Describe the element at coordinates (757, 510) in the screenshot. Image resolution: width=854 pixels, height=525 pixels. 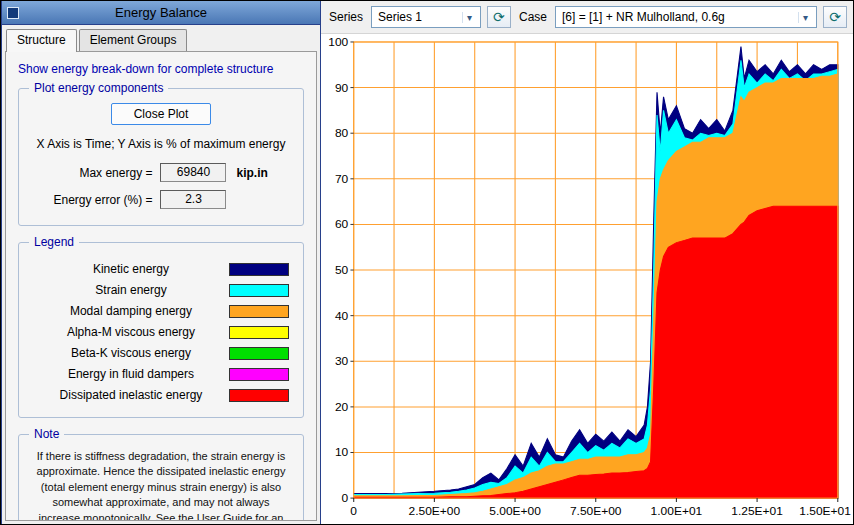
I see `x-tick-label: 1.25E+01` at that location.